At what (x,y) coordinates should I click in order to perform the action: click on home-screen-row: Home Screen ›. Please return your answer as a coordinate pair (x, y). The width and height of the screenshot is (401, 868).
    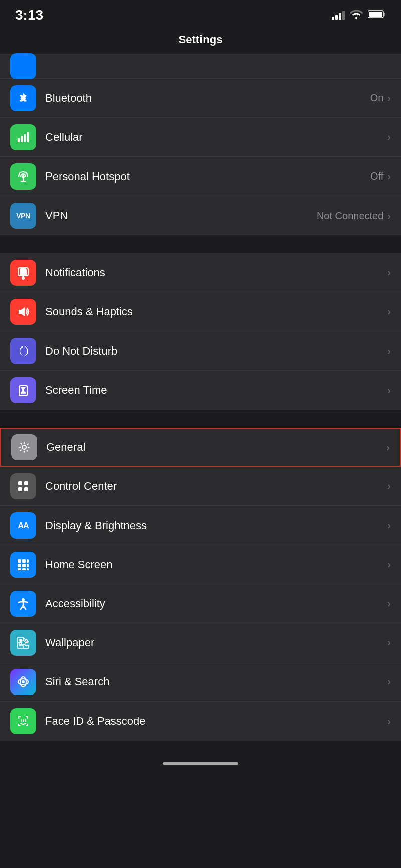
    Looking at the image, I should click on (200, 565).